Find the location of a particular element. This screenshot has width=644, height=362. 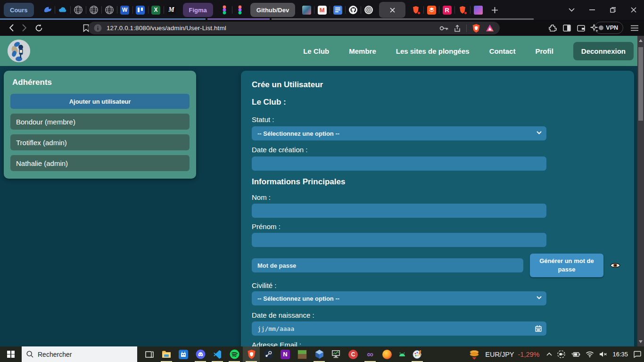

taskbar-firefox is located at coordinates (387, 354).